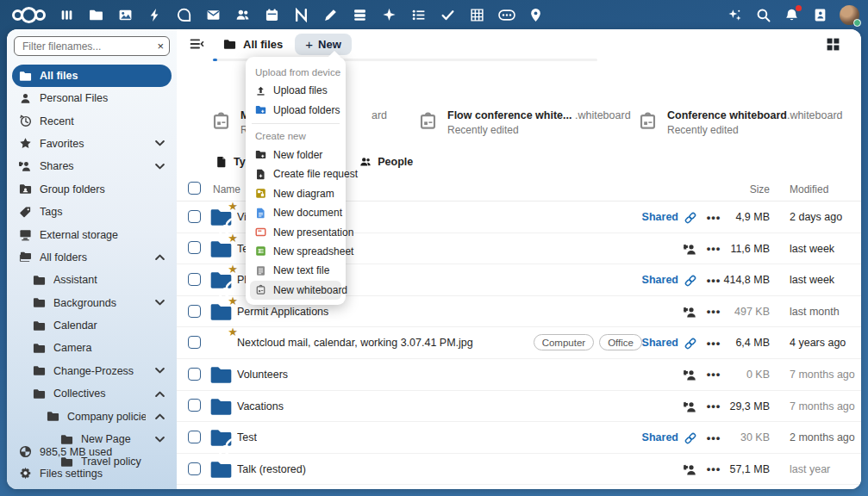 The image size is (868, 496). What do you see at coordinates (478, 16) in the screenshot?
I see `tables-app-icon` at bounding box center [478, 16].